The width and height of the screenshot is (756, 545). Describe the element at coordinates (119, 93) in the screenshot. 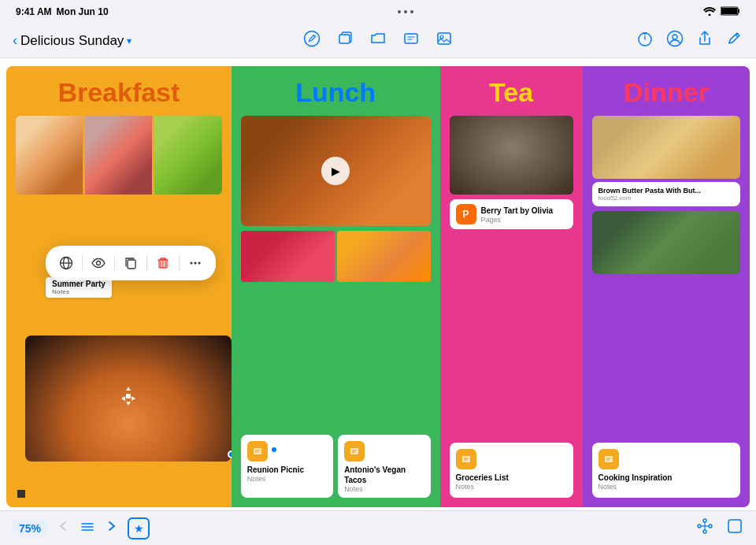

I see `breakfast-title: Breakfast` at that location.